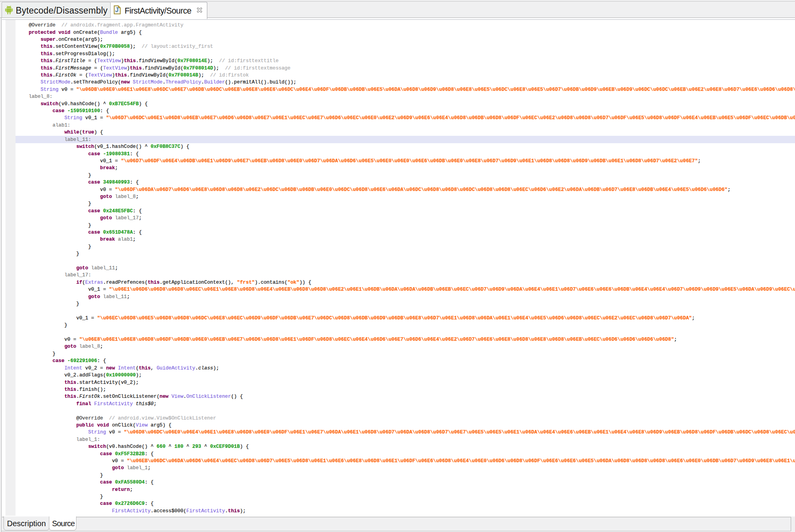 This screenshot has width=795, height=532. Describe the element at coordinates (117, 10) in the screenshot. I see `svg-text: J` at that location.